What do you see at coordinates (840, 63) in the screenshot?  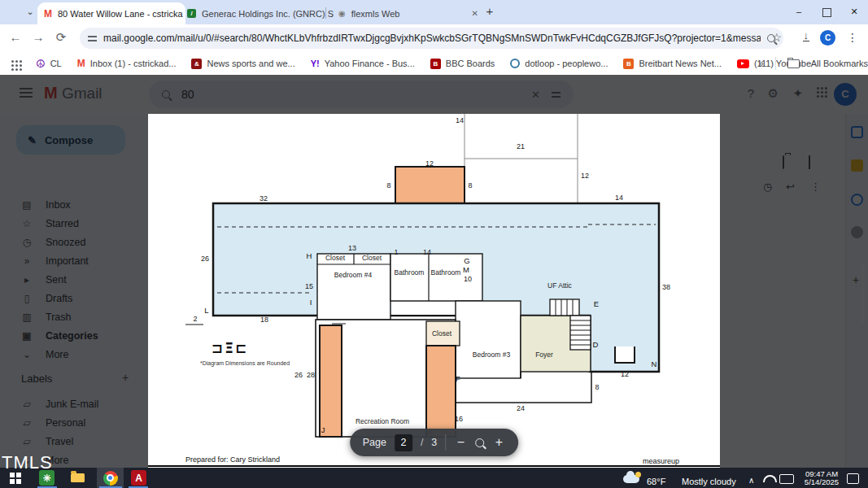 I see `all-bookmarks-label: All Bookmarks` at bounding box center [840, 63].